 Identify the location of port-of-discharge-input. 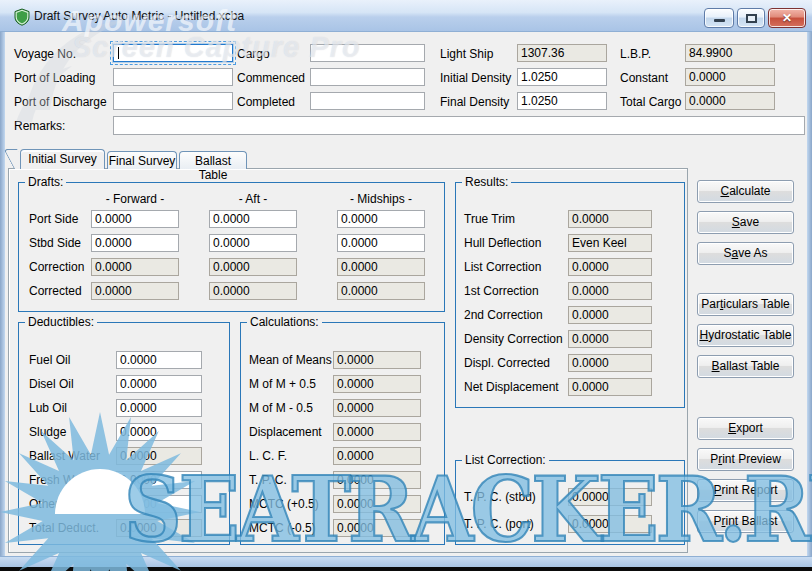
(173, 101).